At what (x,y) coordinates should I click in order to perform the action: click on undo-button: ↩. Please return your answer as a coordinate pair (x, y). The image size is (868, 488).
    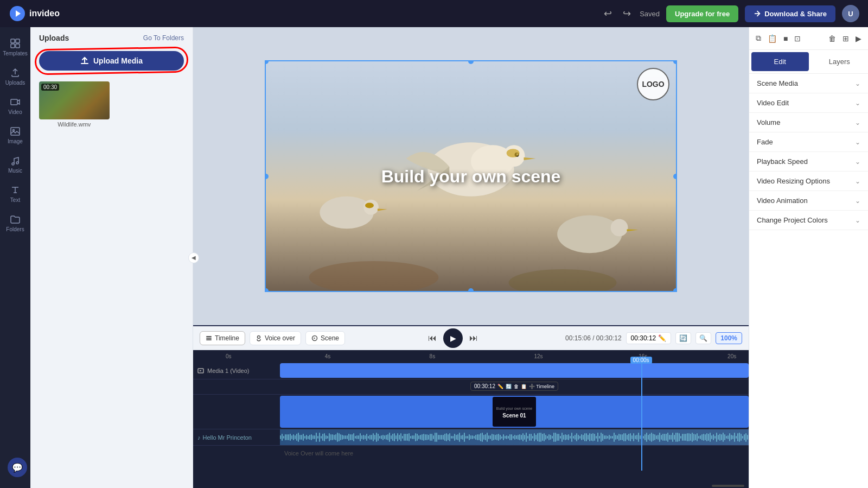
    Looking at the image, I should click on (608, 14).